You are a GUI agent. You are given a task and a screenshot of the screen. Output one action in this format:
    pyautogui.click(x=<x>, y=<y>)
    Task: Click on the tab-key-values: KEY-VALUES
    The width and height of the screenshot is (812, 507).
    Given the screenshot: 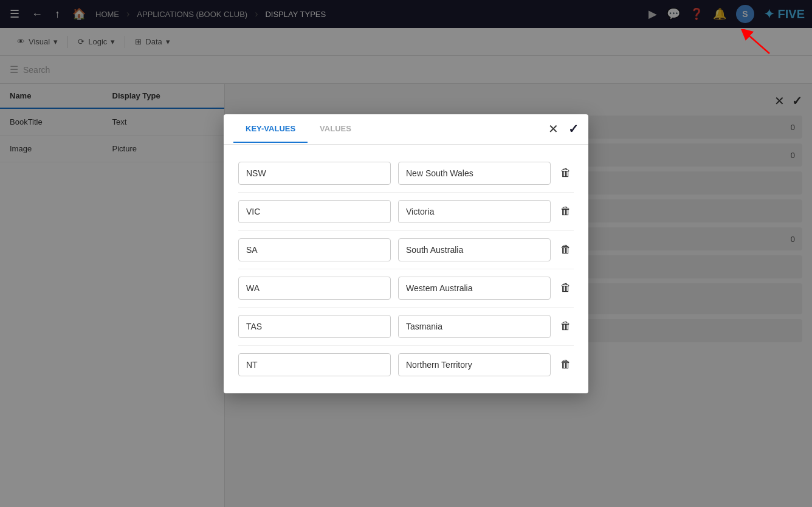 What is the action you would take?
    pyautogui.click(x=270, y=129)
    